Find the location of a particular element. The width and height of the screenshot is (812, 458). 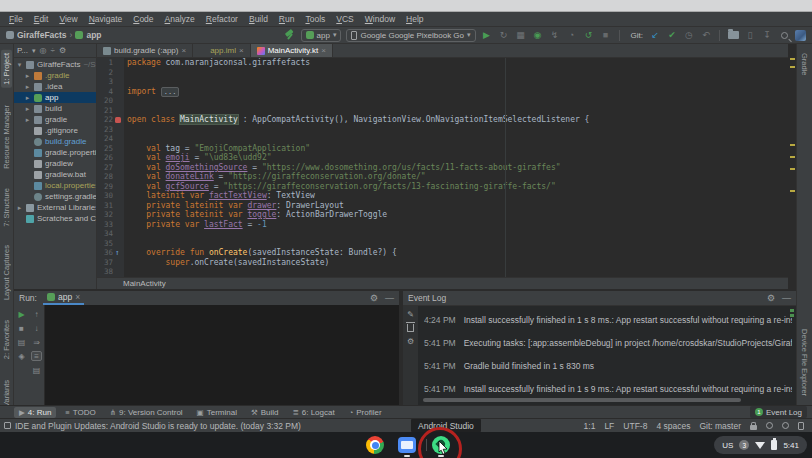

tree-item-build: ▸build is located at coordinates (55, 108).